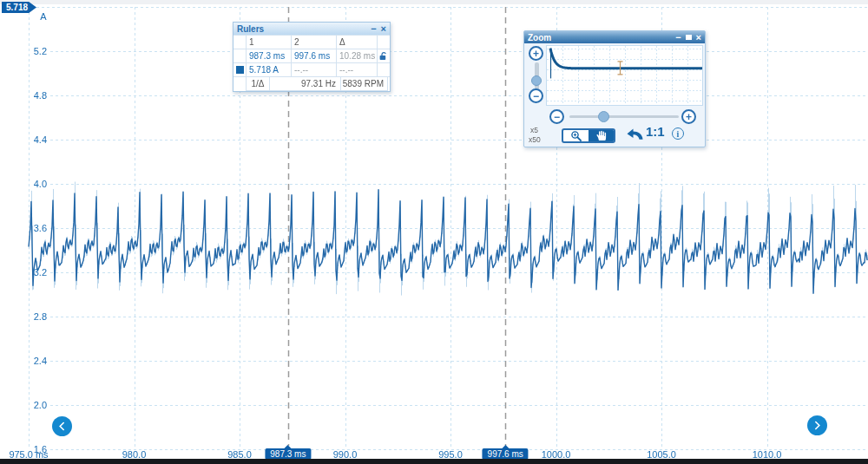 This screenshot has width=868, height=464. What do you see at coordinates (23, 51) in the screenshot?
I see `y-tick-label: 5.2` at bounding box center [23, 51].